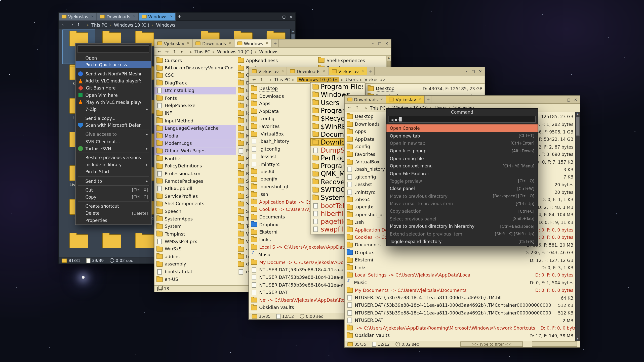  I want to click on file-row: InputMethod, so click(195, 121).